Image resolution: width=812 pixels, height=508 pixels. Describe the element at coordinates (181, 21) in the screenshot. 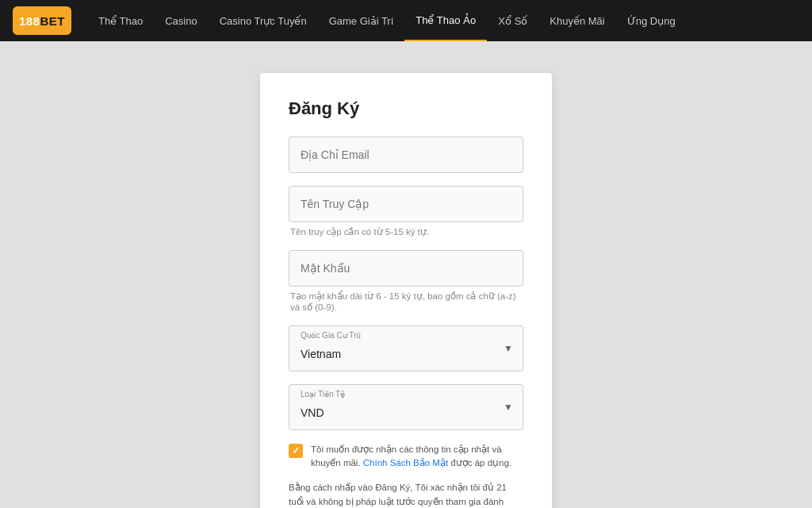

I see `nav-item-casino: Casino` at that location.